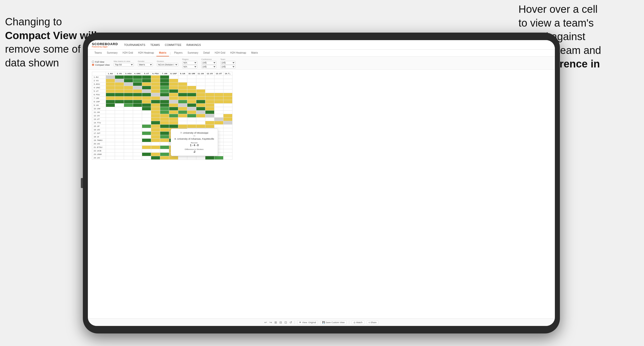 Image resolution: width=644 pixels, height=346 pixels. I want to click on sub-tab-detail: Detail, so click(207, 53).